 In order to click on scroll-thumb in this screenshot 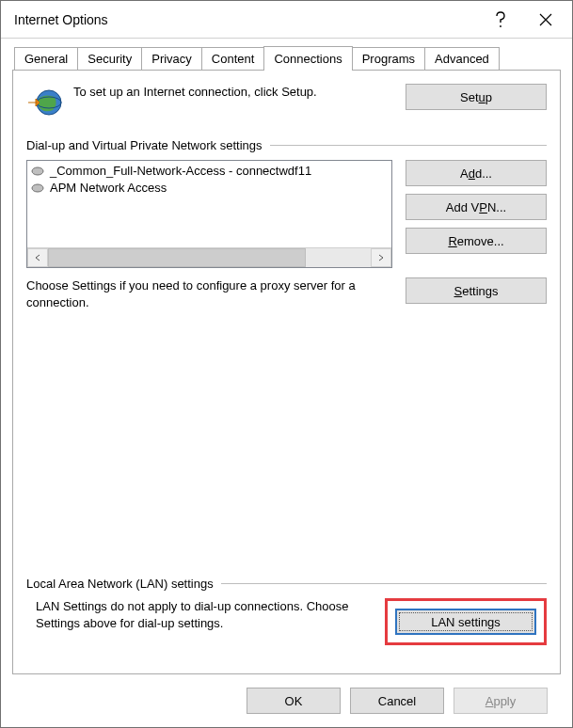, I will do `click(177, 258)`.